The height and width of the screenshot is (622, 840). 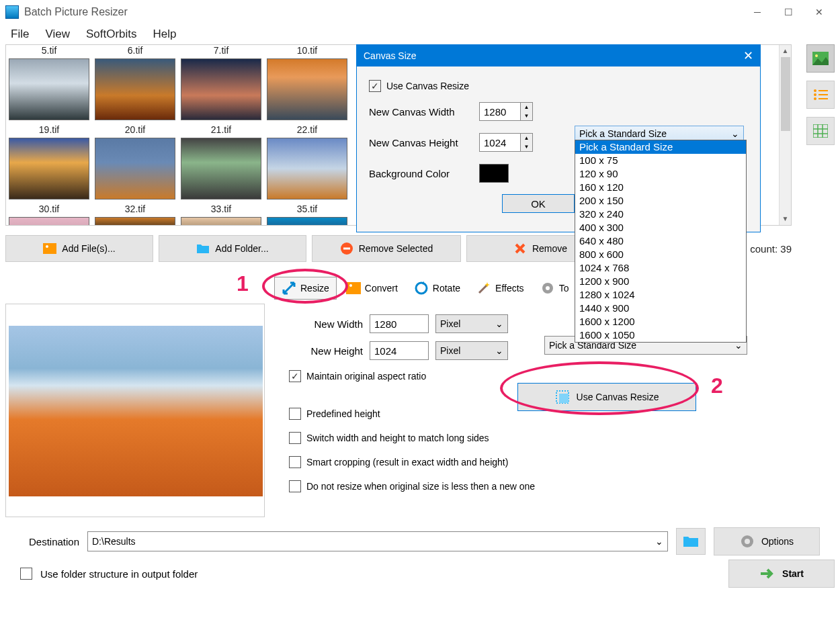 I want to click on dropdown-option: Pick a Standard Size, so click(x=661, y=147).